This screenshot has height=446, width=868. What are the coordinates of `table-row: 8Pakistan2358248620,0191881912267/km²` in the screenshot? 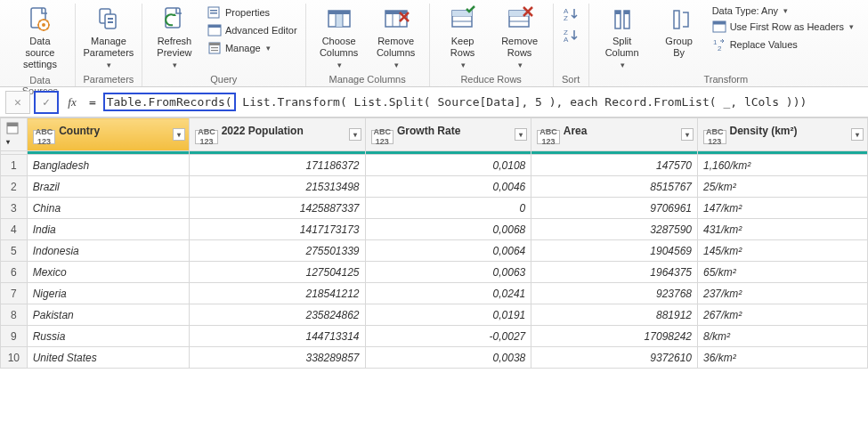 It's located at (434, 315).